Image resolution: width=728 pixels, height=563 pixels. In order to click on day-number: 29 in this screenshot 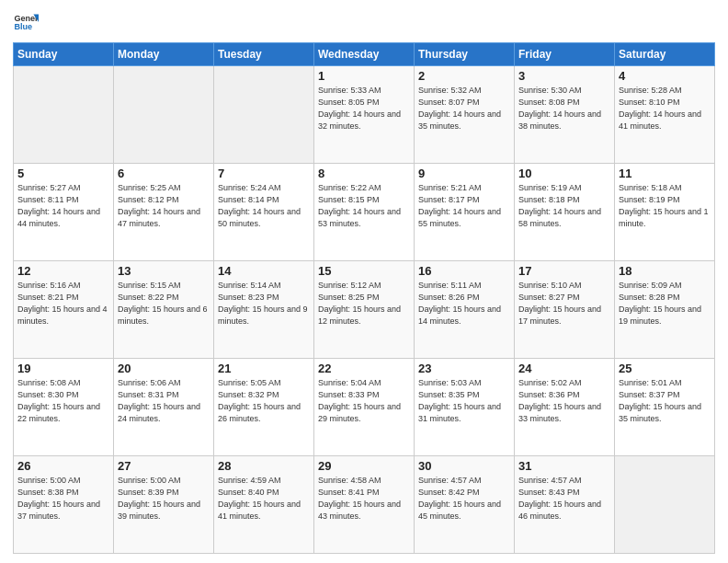, I will do `click(364, 465)`.